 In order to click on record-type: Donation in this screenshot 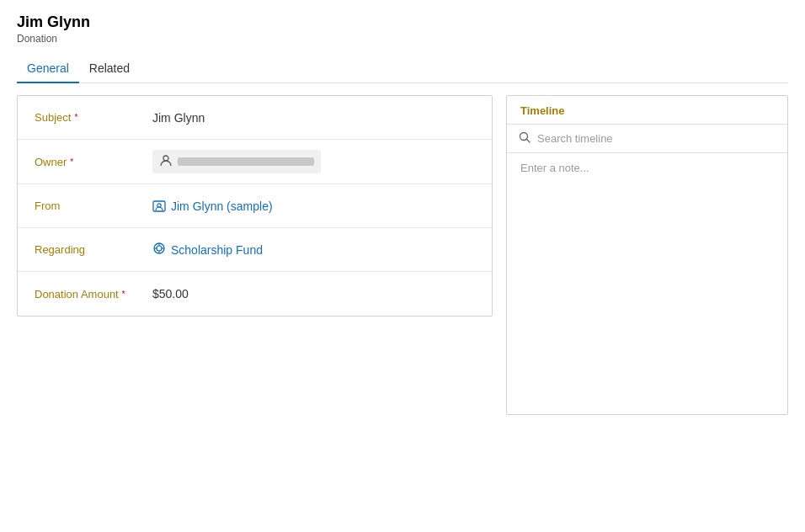, I will do `click(402, 39)`.